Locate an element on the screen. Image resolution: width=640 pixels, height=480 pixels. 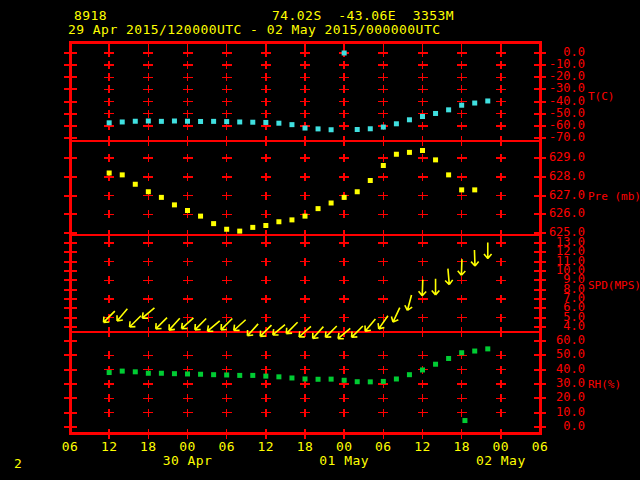
y-tick-label: 629.0 is located at coordinates (567, 158).